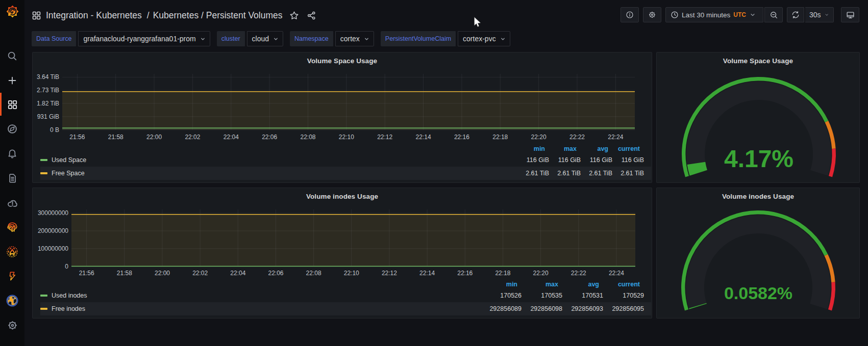  Describe the element at coordinates (12, 178) in the screenshot. I see `sidebar-item-docs` at that location.